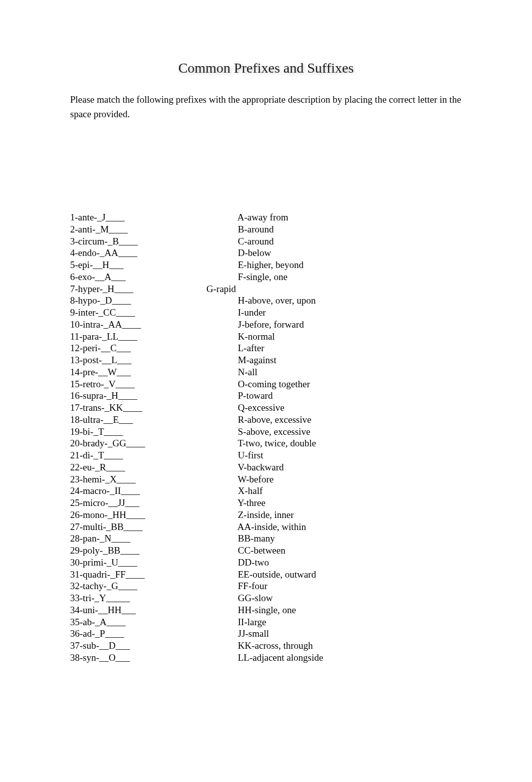 This screenshot has height=782, width=532. I want to click on prefix-item: 35-ab-_A____, so click(153, 622).